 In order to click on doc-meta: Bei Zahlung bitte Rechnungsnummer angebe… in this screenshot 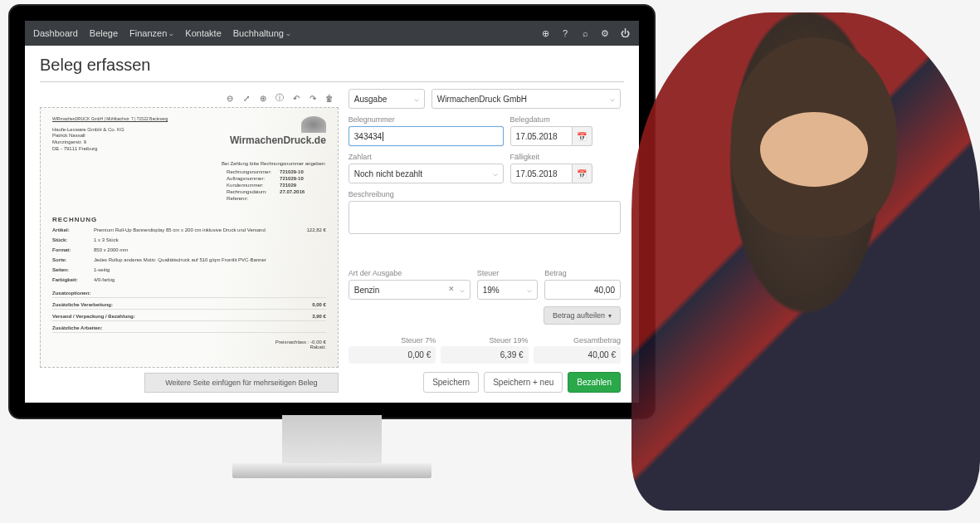, I will do `click(189, 182)`.